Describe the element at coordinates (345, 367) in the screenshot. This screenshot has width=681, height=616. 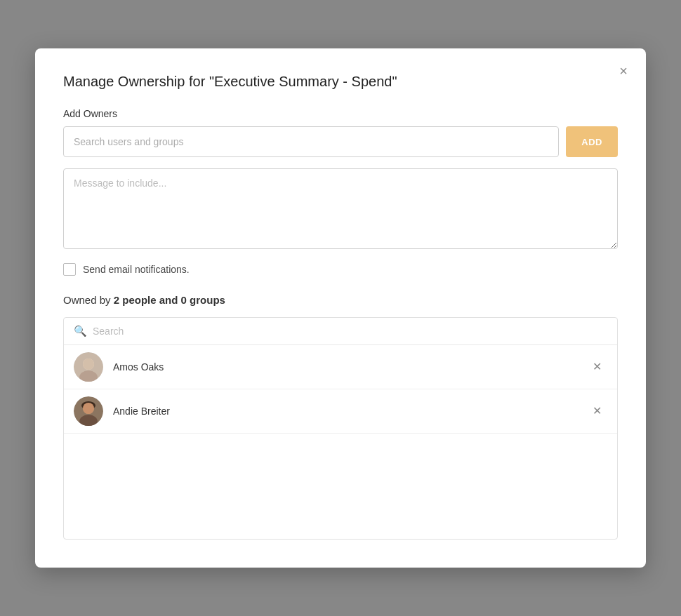
I see `owner-name: Amos Oaks` at that location.